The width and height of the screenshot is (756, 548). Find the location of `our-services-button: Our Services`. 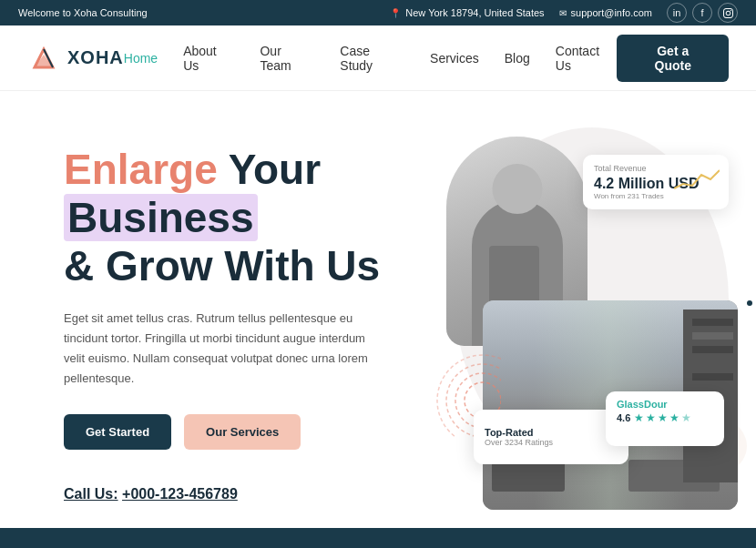

our-services-button: Our Services is located at coordinates (242, 431).